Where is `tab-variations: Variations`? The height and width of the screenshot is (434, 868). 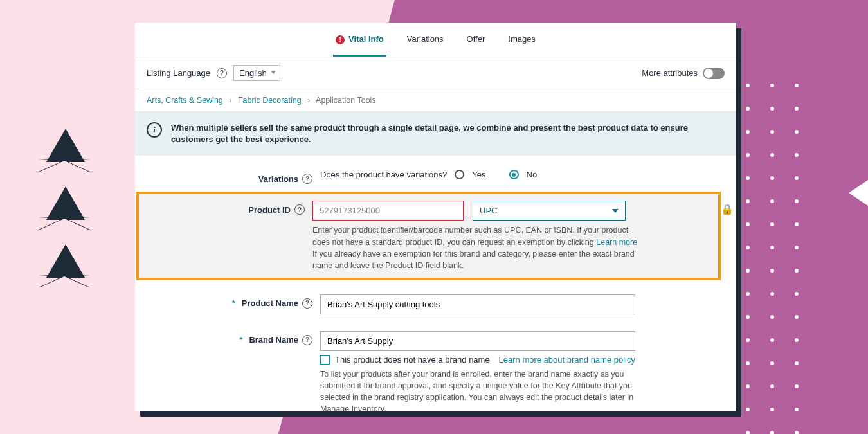
tab-variations: Variations is located at coordinates (426, 45).